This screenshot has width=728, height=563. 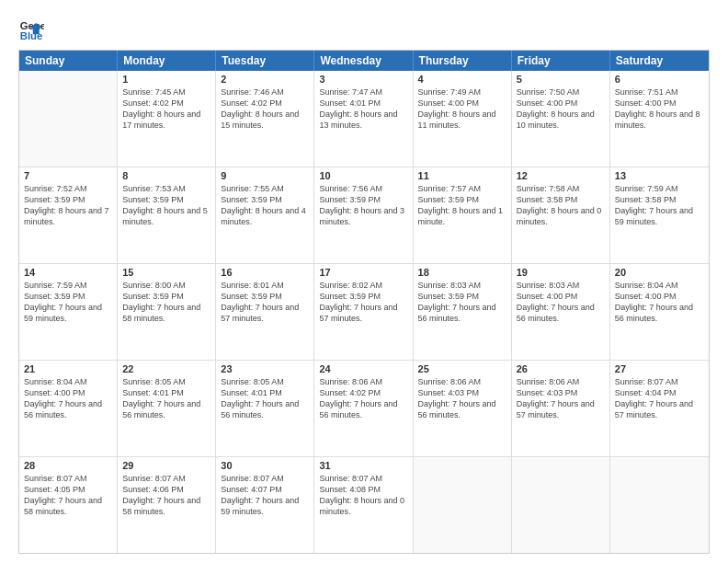 I want to click on logo: General Blue, so click(x=33, y=29).